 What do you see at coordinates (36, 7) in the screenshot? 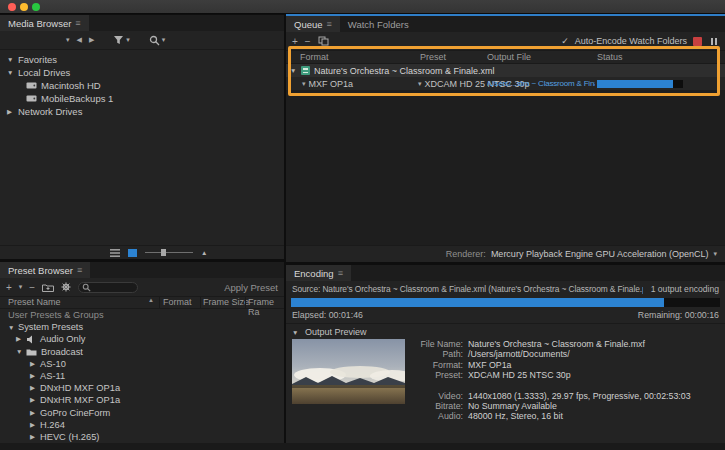
I see `zoom-window-button` at bounding box center [36, 7].